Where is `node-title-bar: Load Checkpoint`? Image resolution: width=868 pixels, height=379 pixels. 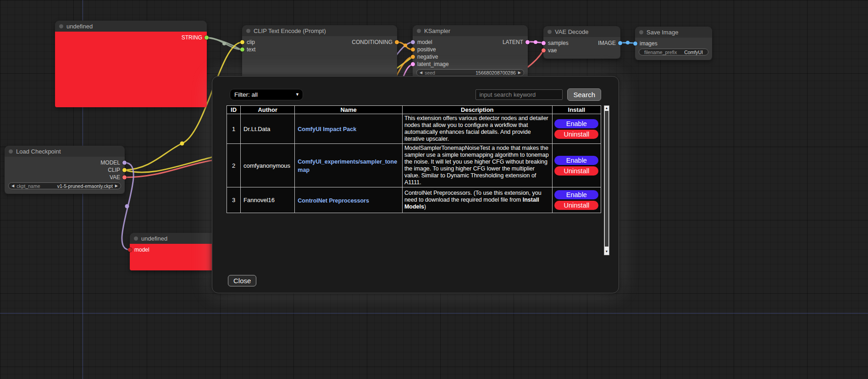
node-title-bar: Load Checkpoint is located at coordinates (65, 151).